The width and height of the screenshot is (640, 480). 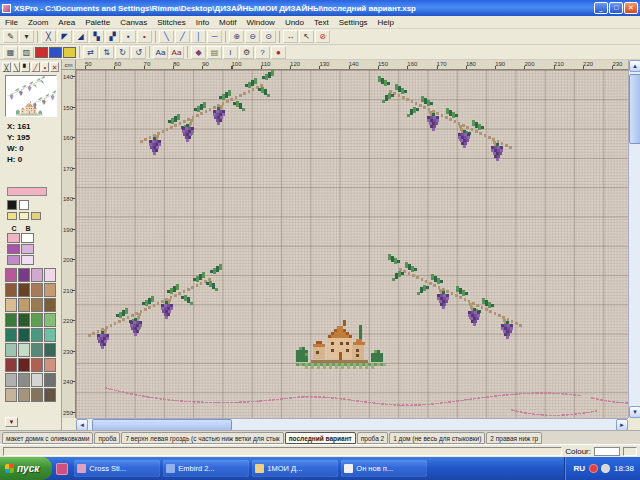 What do you see at coordinates (24, 205) in the screenshot?
I see `white-swatch` at bounding box center [24, 205].